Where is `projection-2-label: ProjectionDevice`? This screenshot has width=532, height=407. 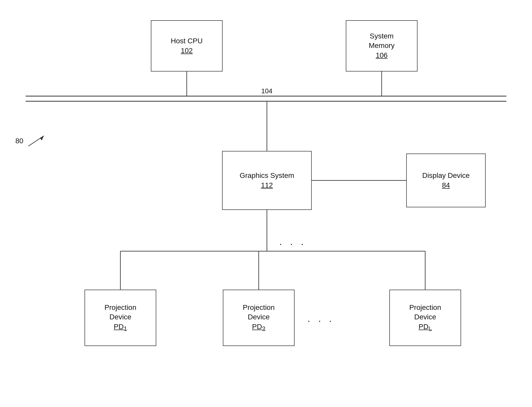 projection-2-label: ProjectionDevice is located at coordinates (259, 312).